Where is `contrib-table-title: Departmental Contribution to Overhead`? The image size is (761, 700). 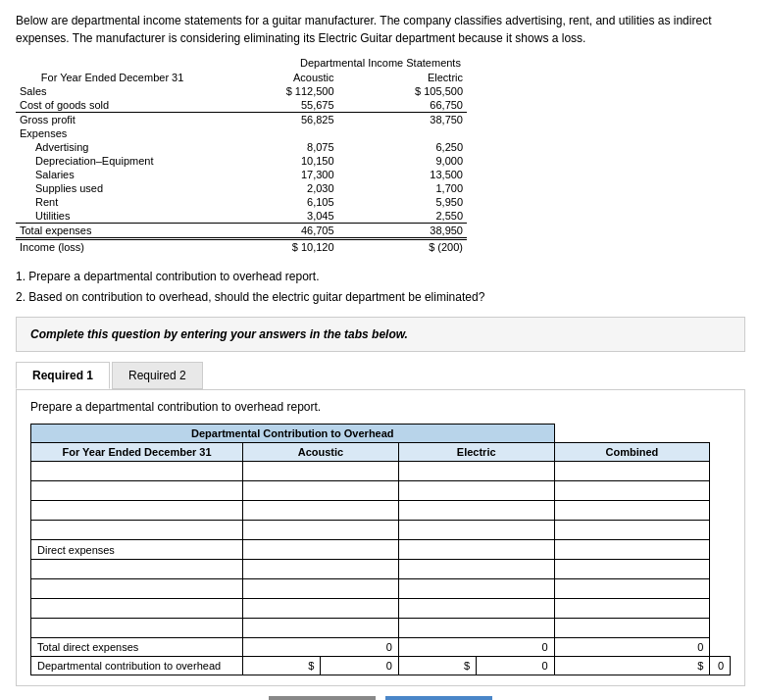 contrib-table-title: Departmental Contribution to Overhead is located at coordinates (293, 433).